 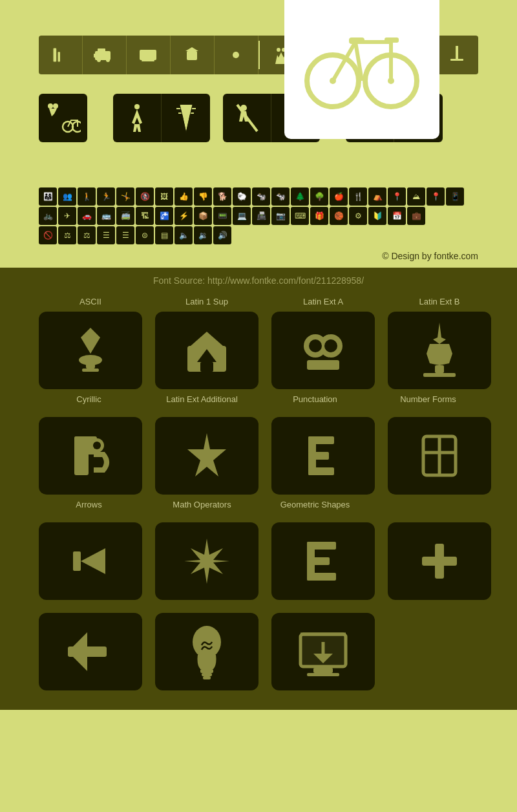 What do you see at coordinates (145, 216) in the screenshot?
I see `si-28: 🏗` at bounding box center [145, 216].